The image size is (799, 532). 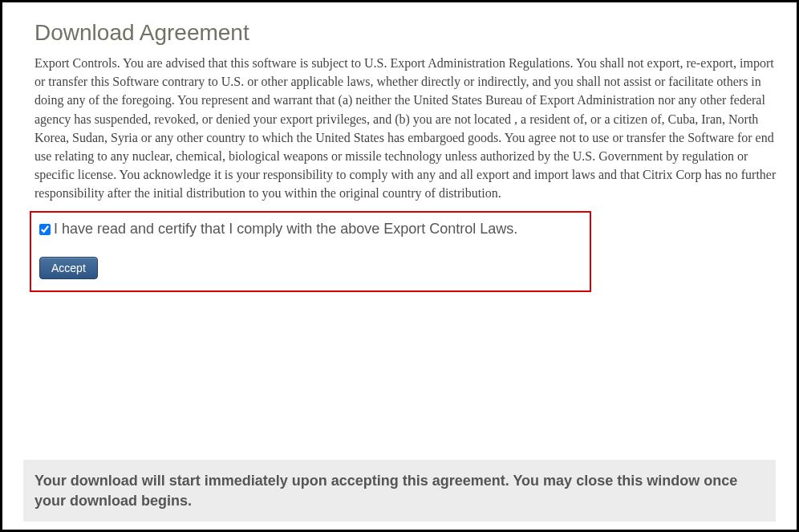 I want to click on highlight-box: I have read and certify that I comply wi…, so click(x=310, y=252).